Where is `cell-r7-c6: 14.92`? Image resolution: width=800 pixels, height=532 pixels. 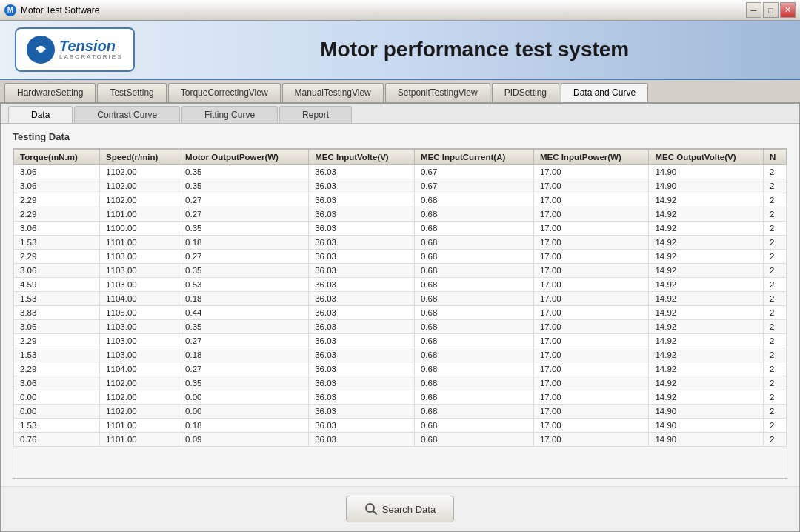 cell-r7-c6: 14.92 is located at coordinates (706, 271).